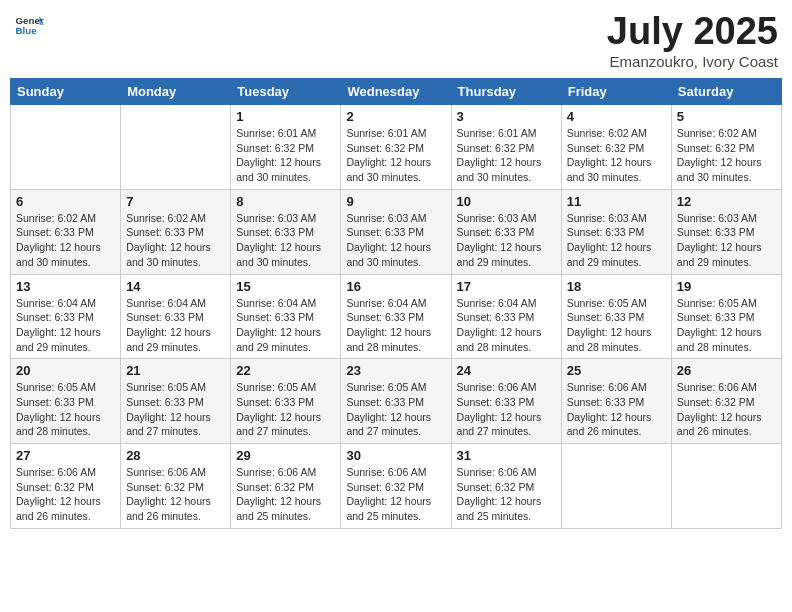  Describe the element at coordinates (396, 456) in the screenshot. I see `day-number: 30` at that location.